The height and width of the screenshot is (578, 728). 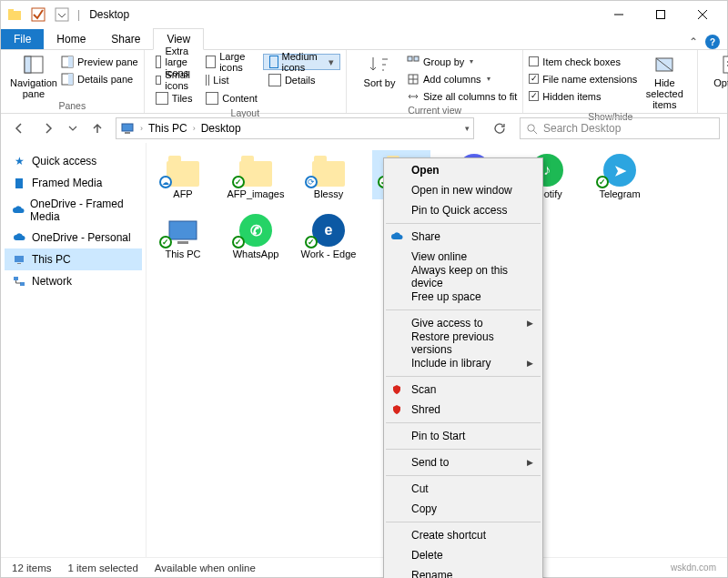 I want to click on preview-pane-button: Preview pane, so click(x=100, y=62).